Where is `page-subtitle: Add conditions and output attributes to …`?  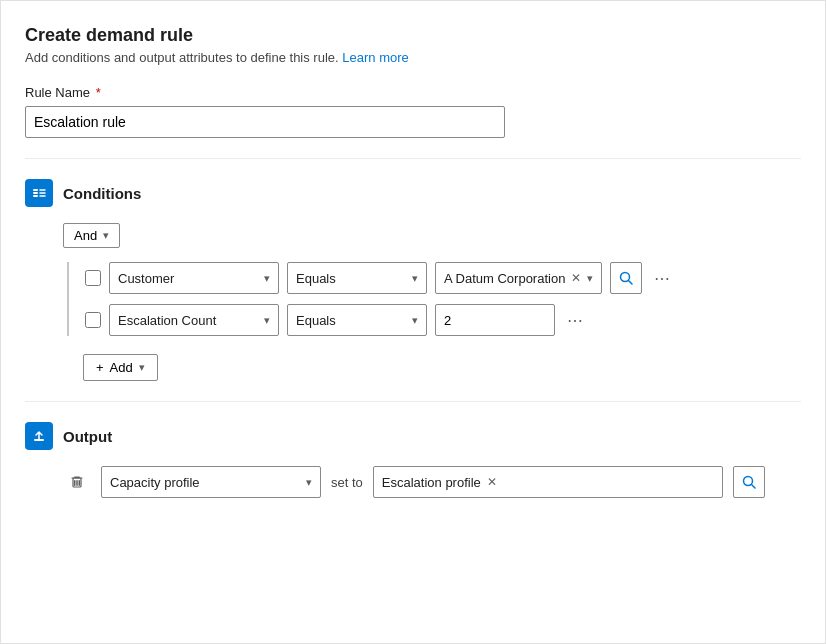 page-subtitle: Add conditions and output attributes to … is located at coordinates (413, 58).